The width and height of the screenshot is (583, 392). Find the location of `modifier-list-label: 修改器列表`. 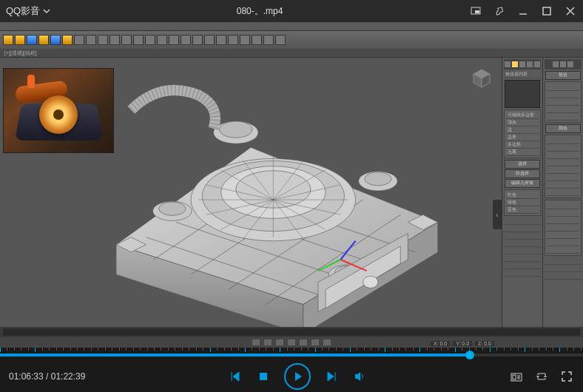

modifier-list-label: 修改器列表 is located at coordinates (522, 75).